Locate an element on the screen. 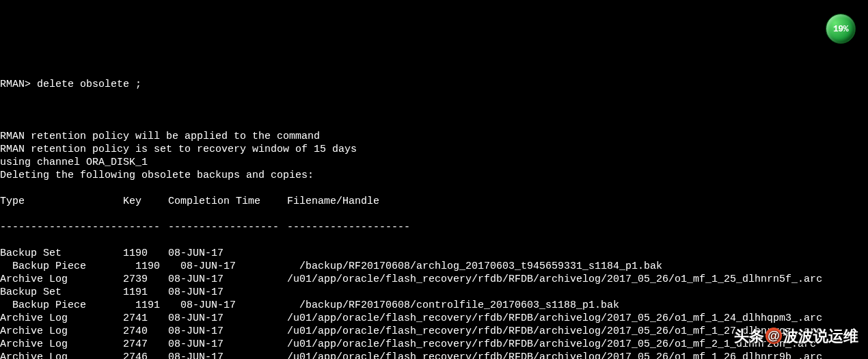 The image size is (868, 359). command-text: delete obsolete ; is located at coordinates (89, 85).